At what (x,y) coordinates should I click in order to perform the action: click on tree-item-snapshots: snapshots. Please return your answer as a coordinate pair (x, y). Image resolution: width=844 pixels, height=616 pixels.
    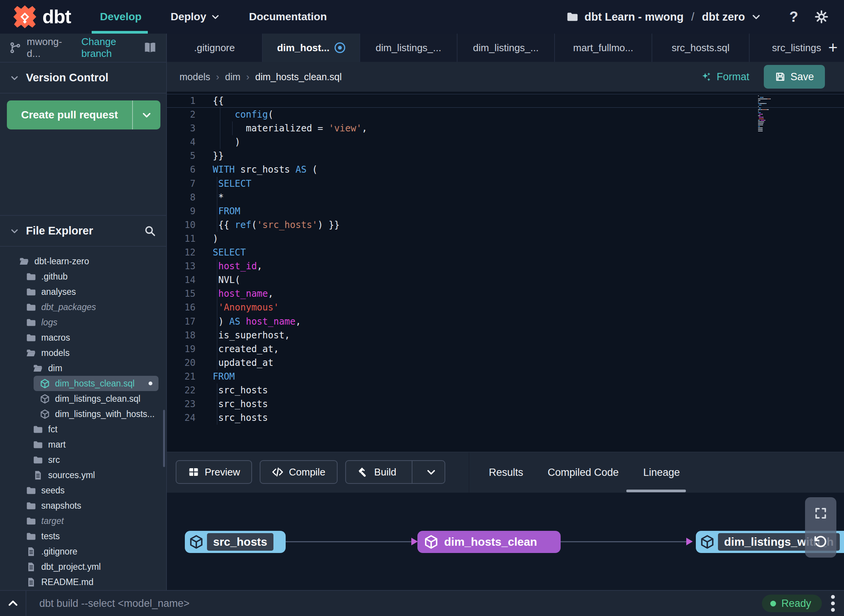
    Looking at the image, I should click on (83, 506).